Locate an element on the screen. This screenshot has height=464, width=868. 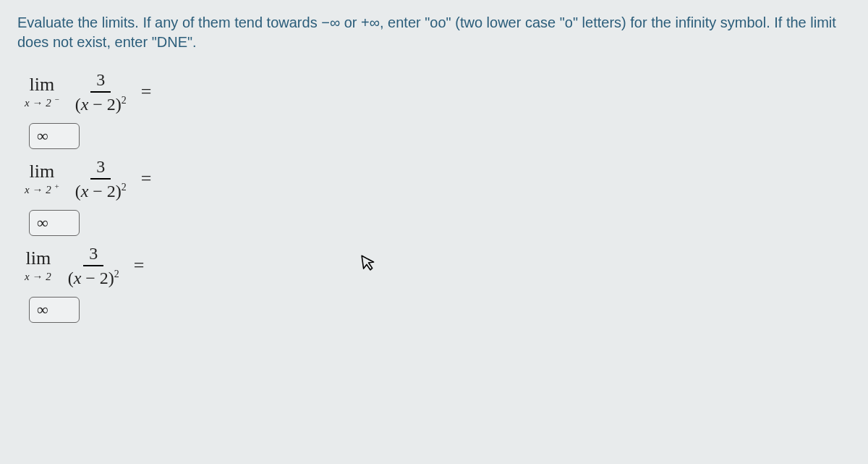
answer-input-3: ∞ is located at coordinates (54, 310).